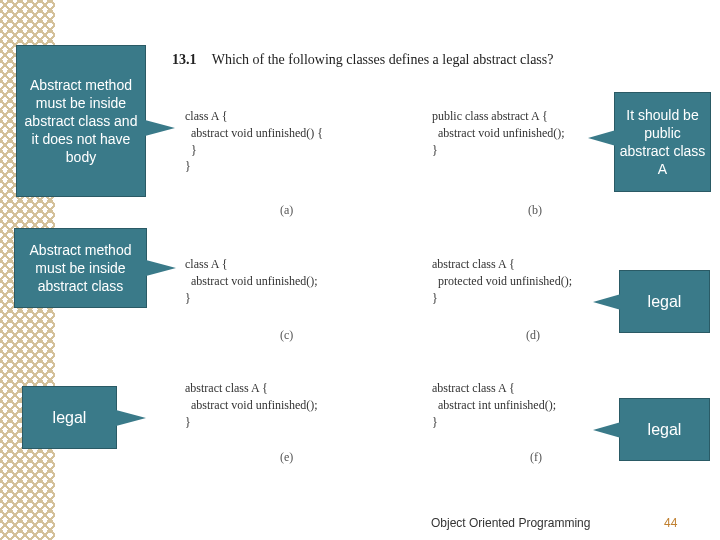 The image size is (720, 540). I want to click on question-text: Which of the following classes defines a…, so click(383, 60).